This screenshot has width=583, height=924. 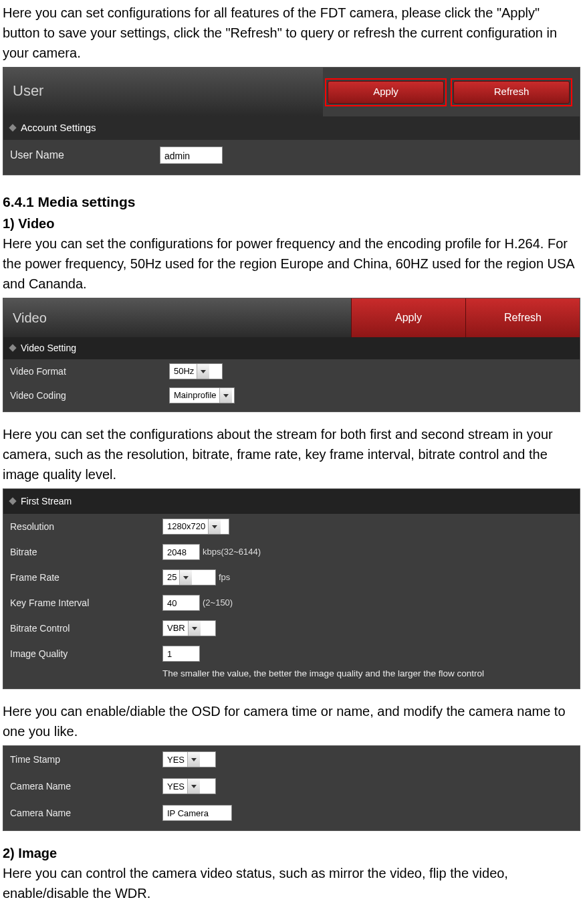 What do you see at coordinates (292, 223) in the screenshot?
I see `video-subheading: 1) Video` at bounding box center [292, 223].